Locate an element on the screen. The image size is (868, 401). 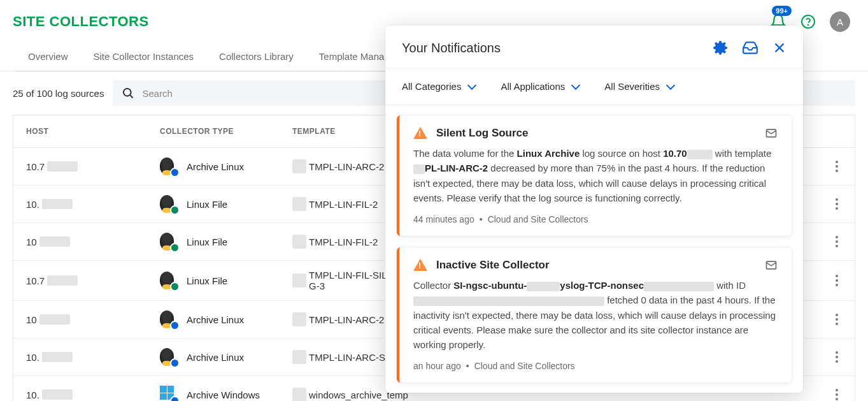
template-name: TMPL-LIN-FIL-2 is located at coordinates (343, 204).